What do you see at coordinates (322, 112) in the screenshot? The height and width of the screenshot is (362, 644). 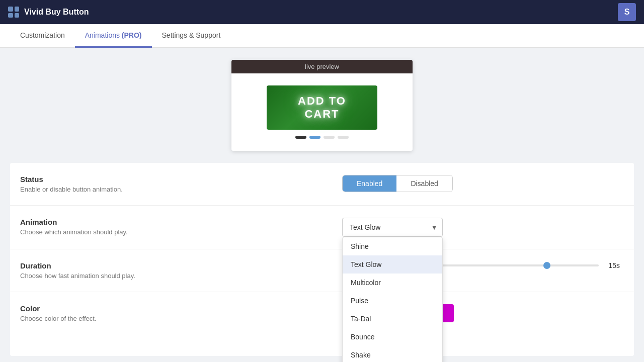 I see `preview-body: ADD TO CART` at bounding box center [322, 112].